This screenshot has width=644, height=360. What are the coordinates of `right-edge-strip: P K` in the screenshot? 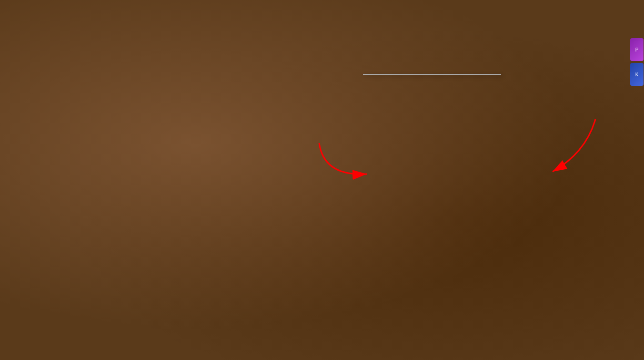 It's located at (637, 180).